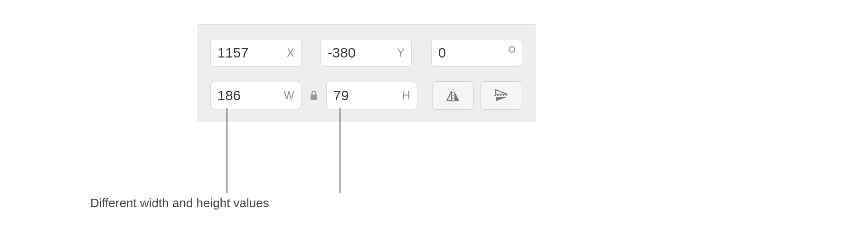  Describe the element at coordinates (366, 53) in the screenshot. I see `y-input: -380 Y` at that location.